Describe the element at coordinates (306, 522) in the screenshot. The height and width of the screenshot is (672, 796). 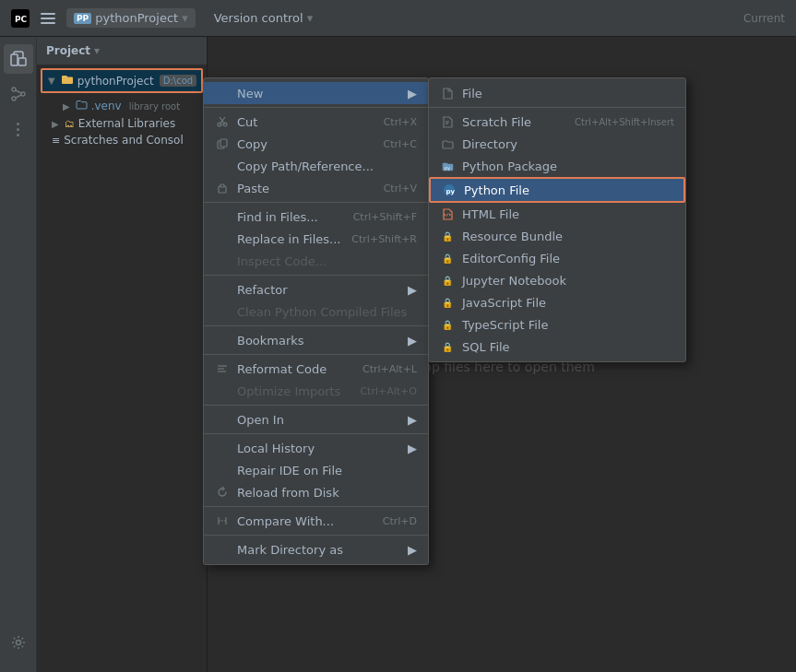
I see `ctx-compare-label: Compare With...` at that location.